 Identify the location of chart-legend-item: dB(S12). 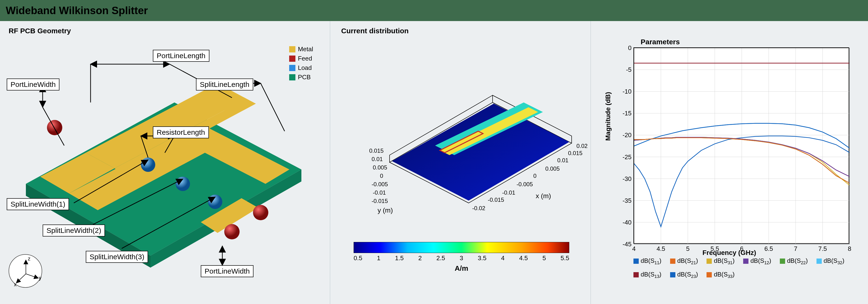
(757, 261).